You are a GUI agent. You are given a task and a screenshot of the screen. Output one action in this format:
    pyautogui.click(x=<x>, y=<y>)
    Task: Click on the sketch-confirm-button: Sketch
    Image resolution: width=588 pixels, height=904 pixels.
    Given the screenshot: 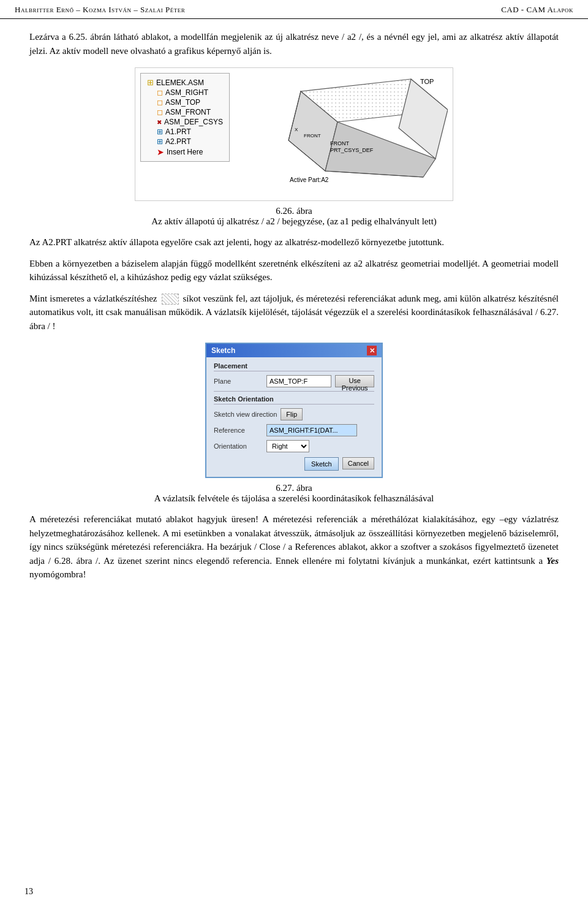 What is the action you would take?
    pyautogui.click(x=322, y=464)
    